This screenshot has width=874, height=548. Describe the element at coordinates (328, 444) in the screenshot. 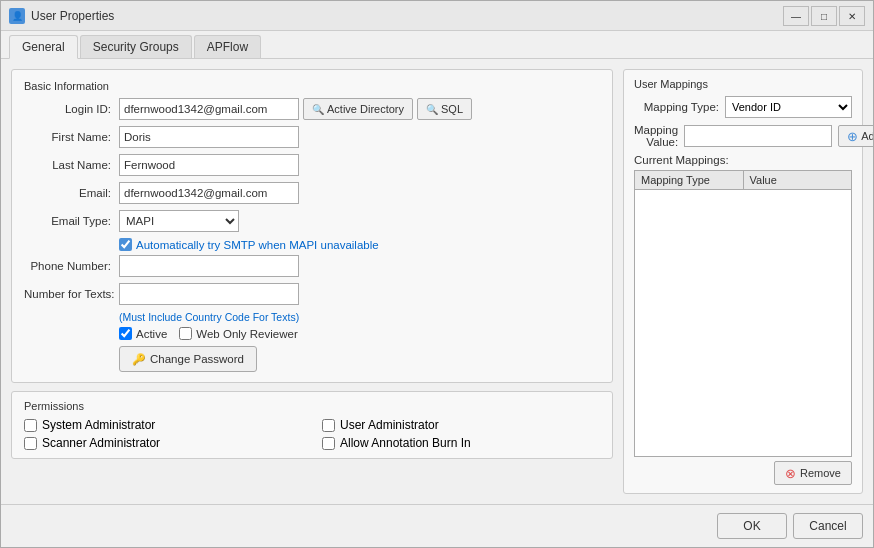

I see `allow-annotation-checkbox` at that location.